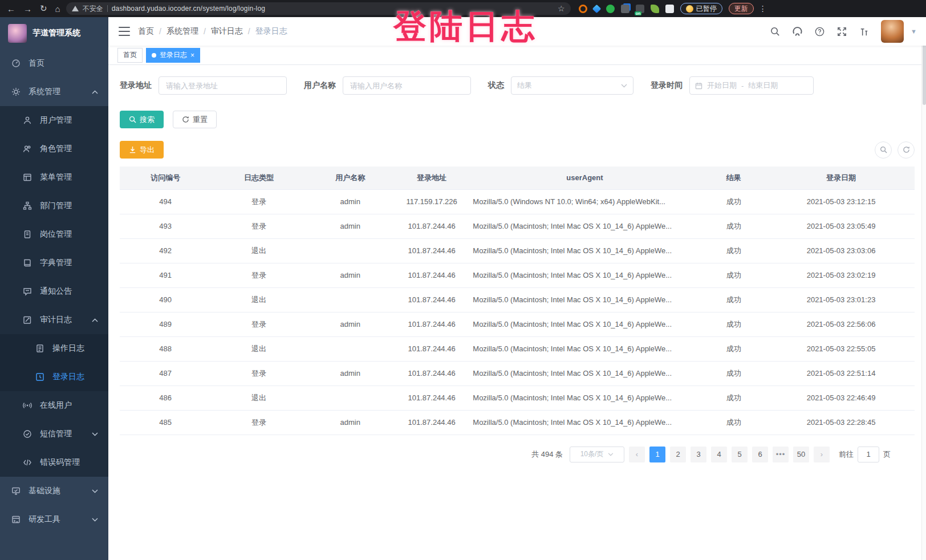  Describe the element at coordinates (698, 455) in the screenshot. I see `page-button-3: 3` at that location.